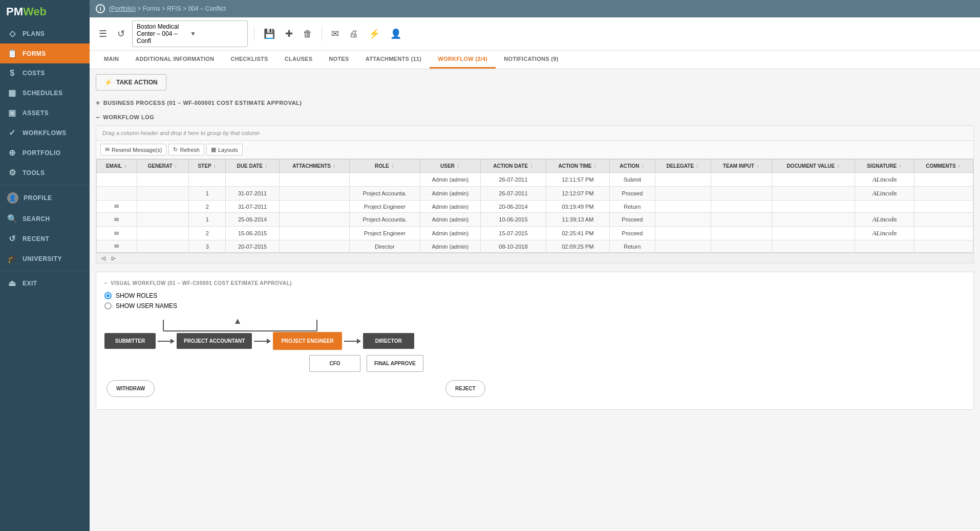 The height and width of the screenshot is (531, 980). Describe the element at coordinates (394, 59) in the screenshot. I see `tab-attachments: ATTACHMENTS (11)` at that location.